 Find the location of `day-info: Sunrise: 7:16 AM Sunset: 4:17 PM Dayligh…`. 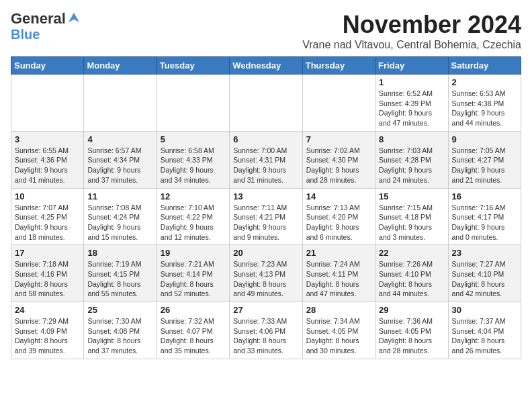

day-info: Sunrise: 7:16 AM Sunset: 4:17 PM Dayligh… is located at coordinates (485, 223).